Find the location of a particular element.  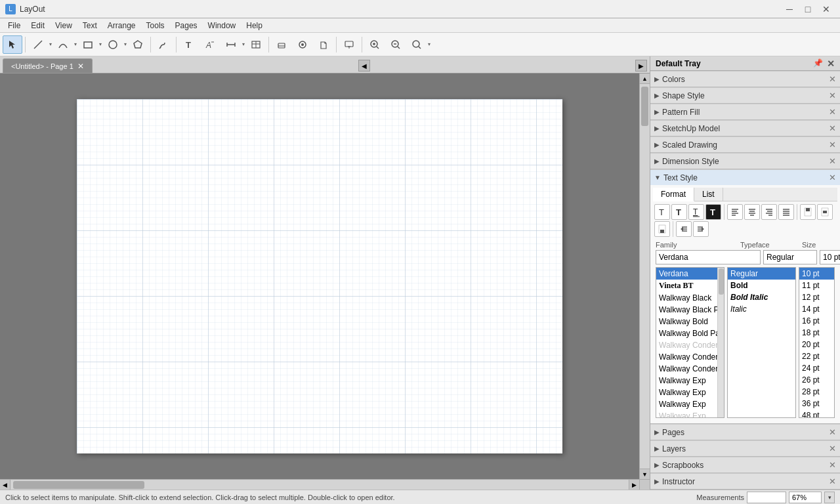

size-list-item-16: 16 pt is located at coordinates (816, 321).